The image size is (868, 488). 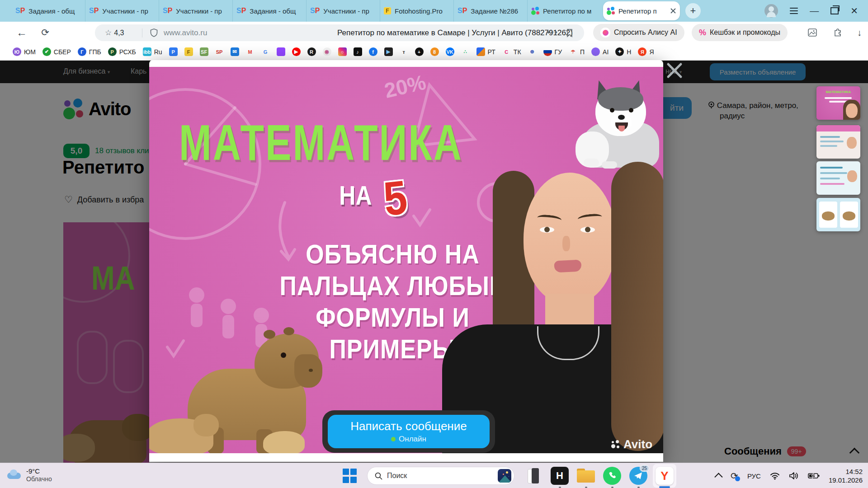 What do you see at coordinates (358, 52) in the screenshot?
I see `bookmark-item: ♪` at bounding box center [358, 52].